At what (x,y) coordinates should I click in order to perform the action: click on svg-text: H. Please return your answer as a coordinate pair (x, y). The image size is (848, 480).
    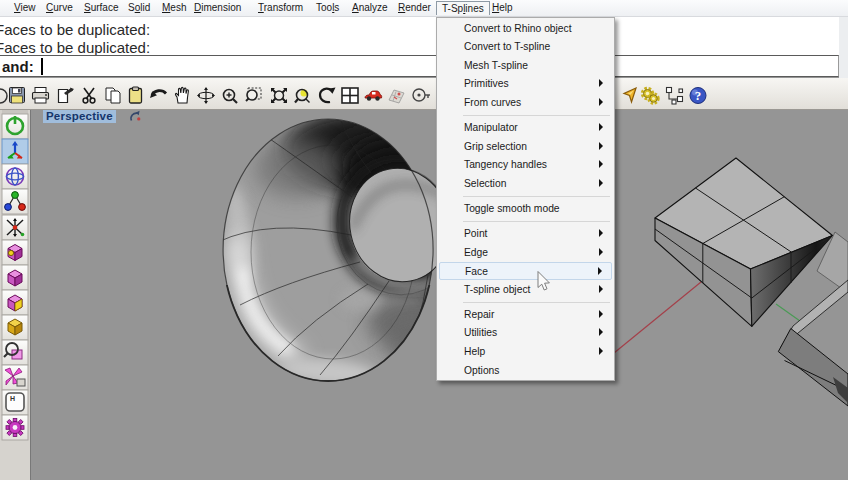
    Looking at the image, I should click on (12, 398).